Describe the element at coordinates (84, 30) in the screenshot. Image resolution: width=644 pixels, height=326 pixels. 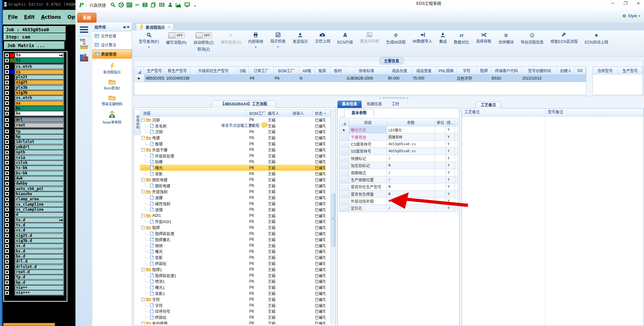
I see `hamburger-menu-icon` at that location.